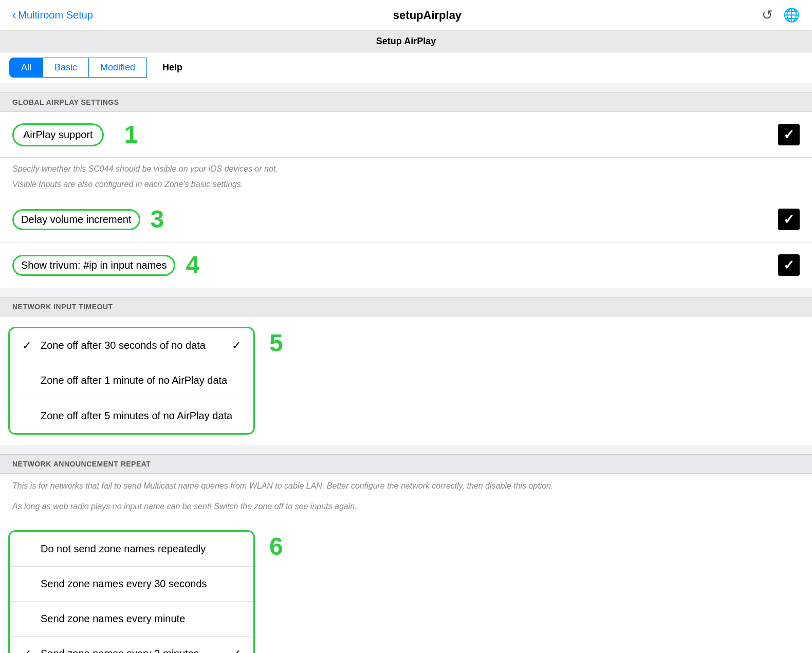 This screenshot has height=653, width=812. What do you see at coordinates (406, 484) in the screenshot?
I see `announcement-desc1: This is for networks that fail to send M…` at bounding box center [406, 484].